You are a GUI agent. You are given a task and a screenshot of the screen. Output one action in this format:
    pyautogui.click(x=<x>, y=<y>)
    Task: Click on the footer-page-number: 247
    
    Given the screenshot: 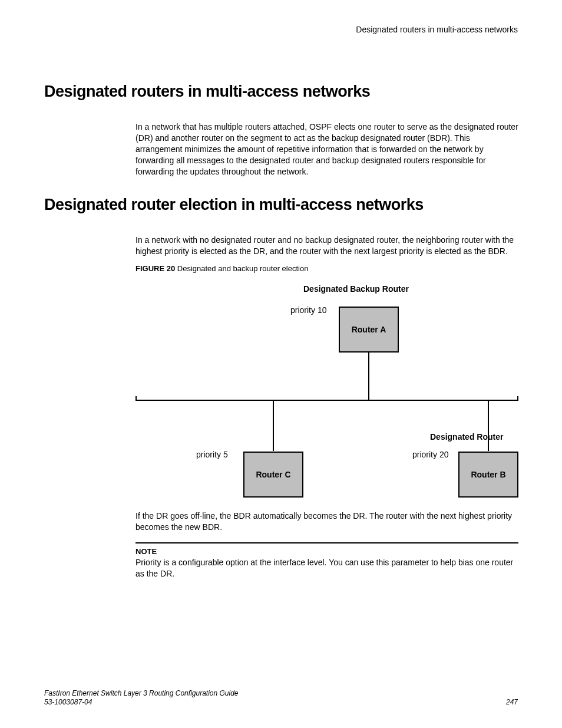 What is the action you would take?
    pyautogui.click(x=512, y=703)
    